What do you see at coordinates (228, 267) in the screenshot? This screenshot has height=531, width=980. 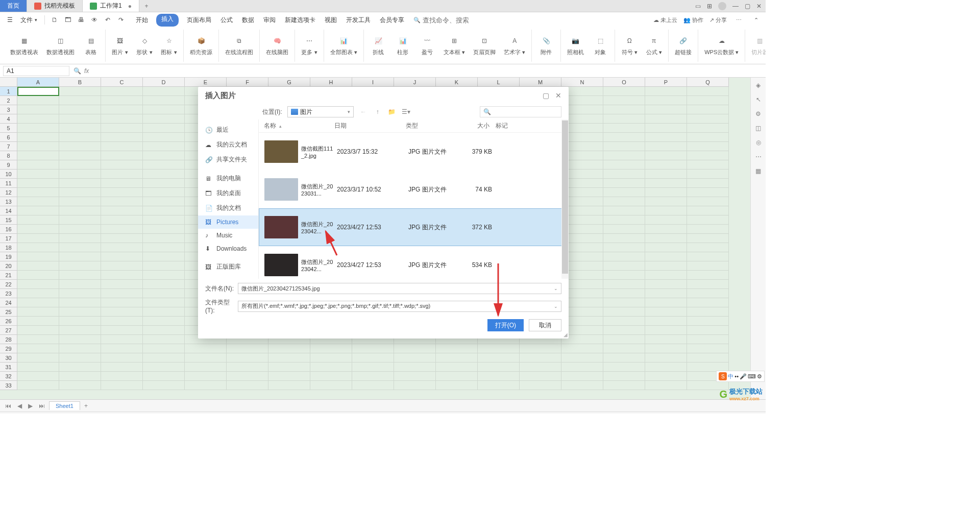 I see `nav-item-gallery: 🖼正版图库` at bounding box center [228, 267].